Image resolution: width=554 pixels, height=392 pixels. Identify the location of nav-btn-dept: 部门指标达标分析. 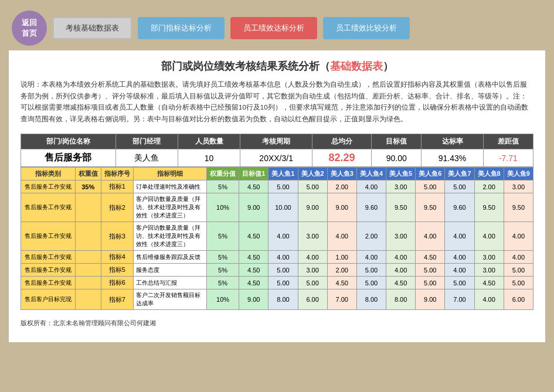
(181, 28).